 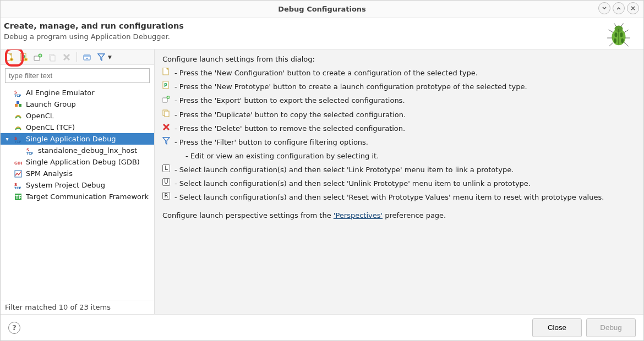 I want to click on export-button, so click(x=38, y=57).